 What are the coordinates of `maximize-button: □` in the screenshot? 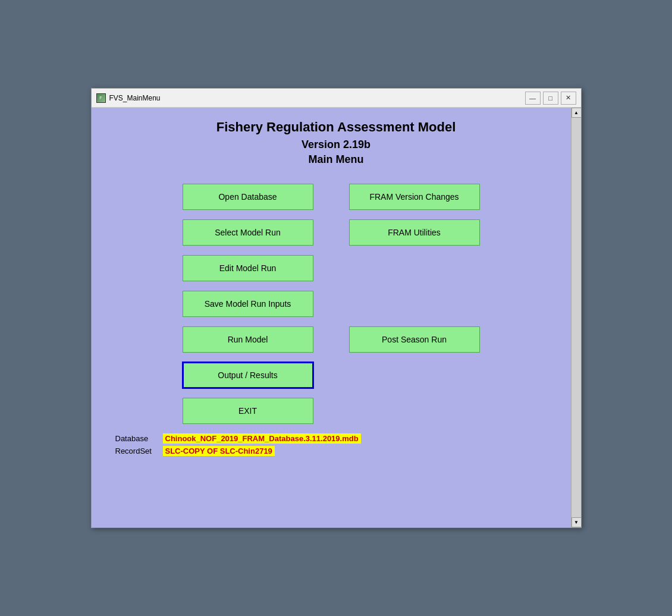 It's located at (551, 98).